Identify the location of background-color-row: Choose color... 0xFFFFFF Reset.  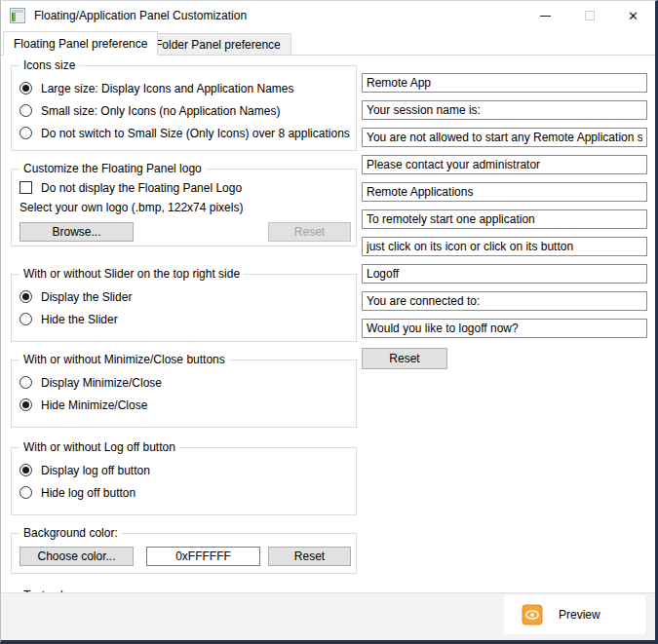
(183, 556).